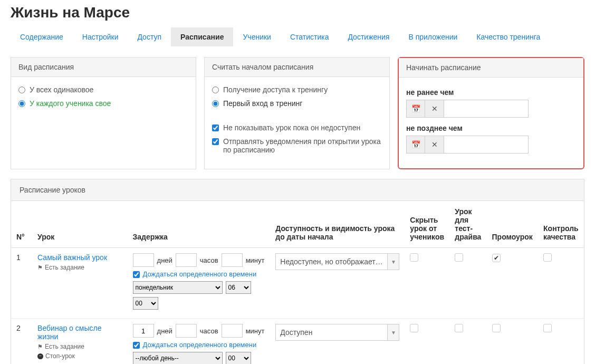 The image size is (595, 364). Describe the element at coordinates (297, 146) in the screenshot. I see `check-send-notifications: Отправлять уведомления при открытии урок…` at that location.